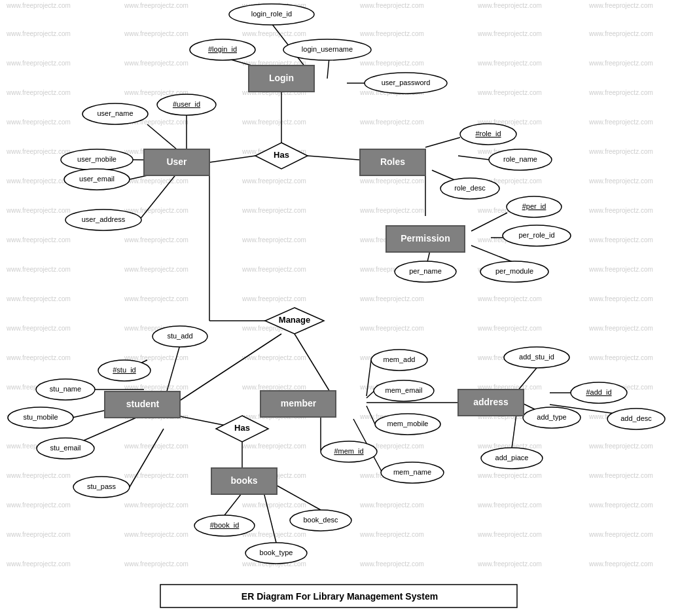  What do you see at coordinates (65, 448) in the screenshot?
I see `stu-email-label: stu_email` at bounding box center [65, 448].